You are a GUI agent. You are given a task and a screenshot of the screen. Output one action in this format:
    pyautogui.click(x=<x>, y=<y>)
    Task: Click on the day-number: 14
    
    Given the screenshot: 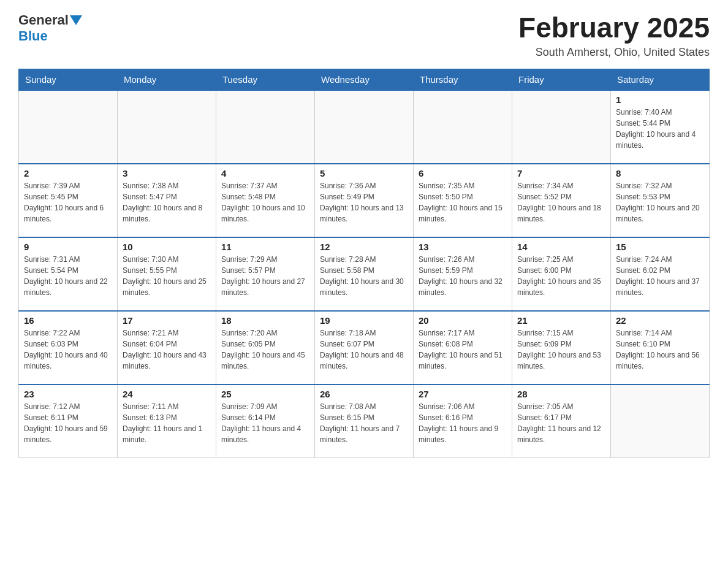 What is the action you would take?
    pyautogui.click(x=561, y=247)
    